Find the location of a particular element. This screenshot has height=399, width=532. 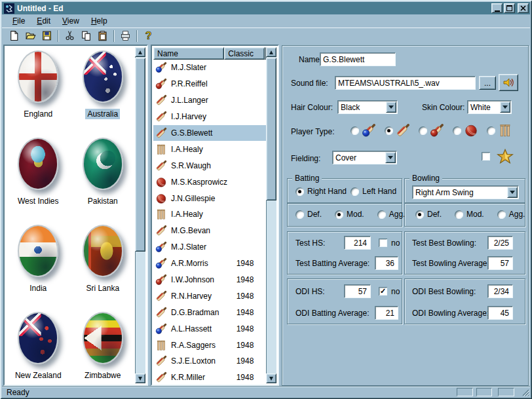

team-item: India is located at coordinates (38, 265).